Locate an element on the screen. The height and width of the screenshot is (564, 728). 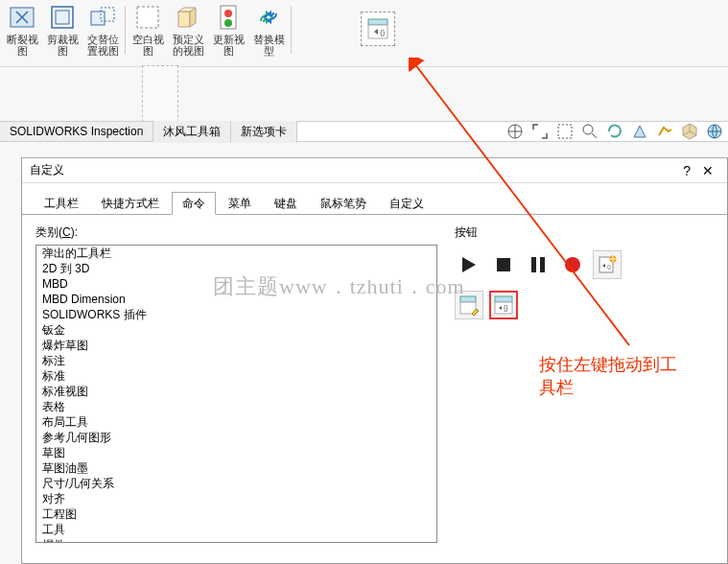
list-item: 表格 is located at coordinates (236, 407).